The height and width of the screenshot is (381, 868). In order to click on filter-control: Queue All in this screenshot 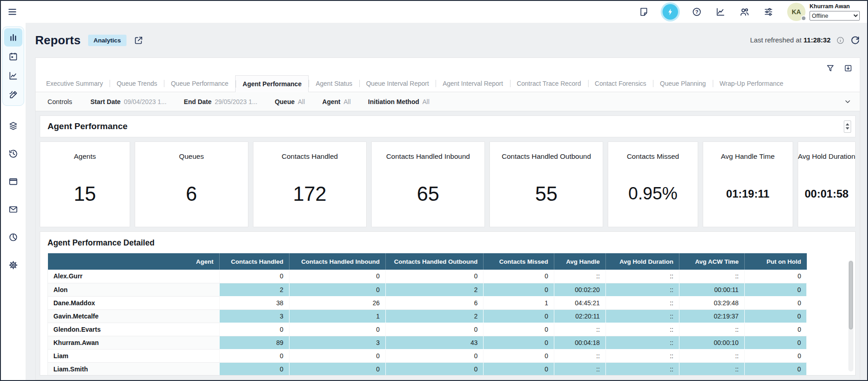, I will do `click(290, 102)`.